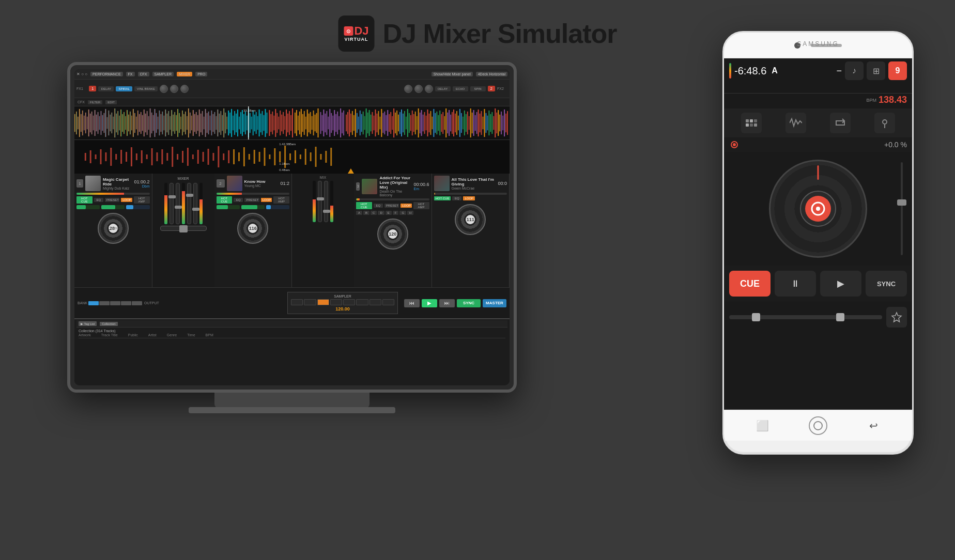 This screenshot has width=955, height=560. I want to click on deck-3-hotamp: HOT AMP, so click(422, 206).